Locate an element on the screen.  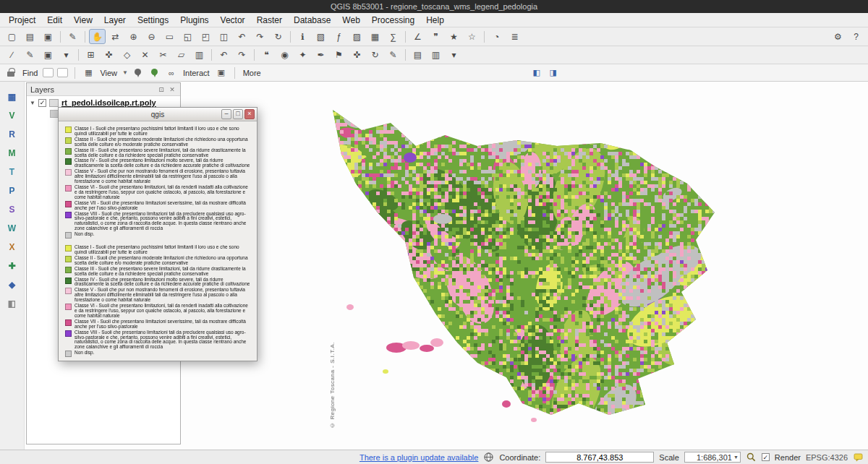
menu-layer: Layer is located at coordinates (115, 20).